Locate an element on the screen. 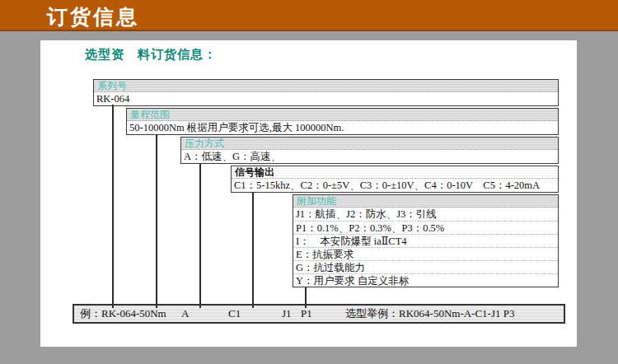 This screenshot has height=364, width=618. addon-row-i-post: ⅡCT4 is located at coordinates (394, 241).